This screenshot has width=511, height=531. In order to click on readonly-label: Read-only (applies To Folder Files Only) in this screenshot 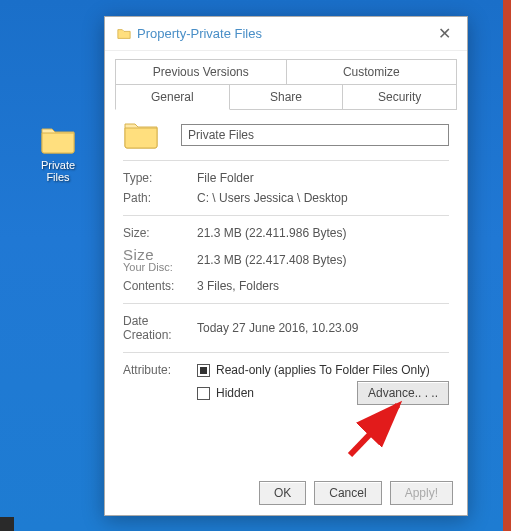, I will do `click(323, 370)`.